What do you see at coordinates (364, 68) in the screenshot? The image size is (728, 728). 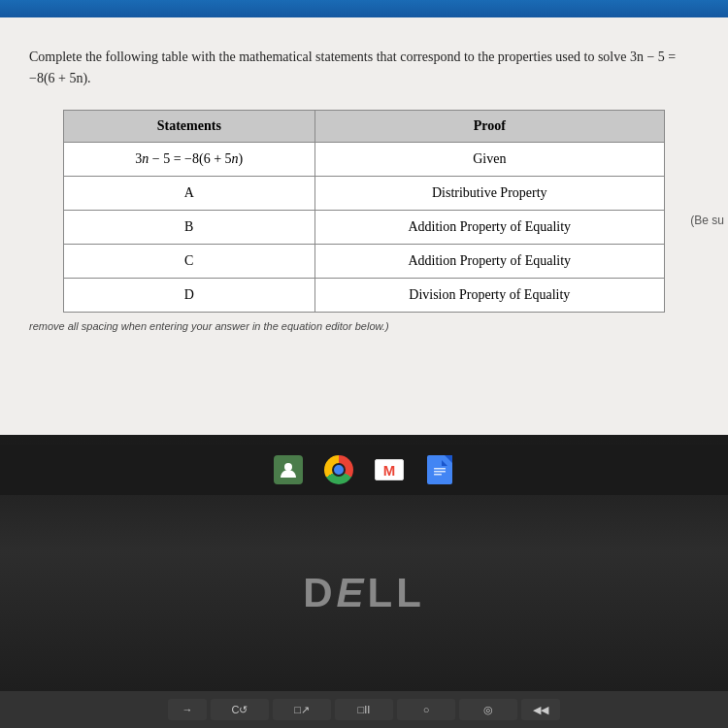 I see `instruction-text: Complete the following table with the ma…` at bounding box center [364, 68].